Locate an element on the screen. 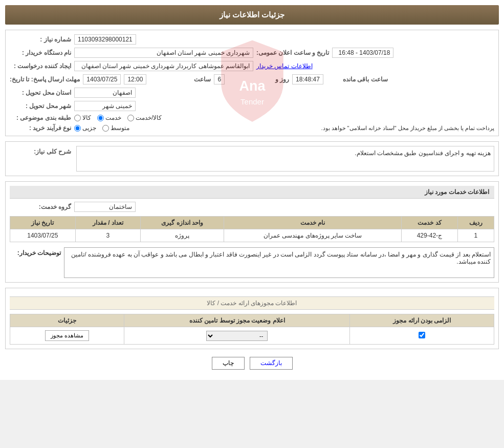 The height and width of the screenshot is (448, 504). permit-details-cell: مشاهده مجوز is located at coordinates (68, 336).